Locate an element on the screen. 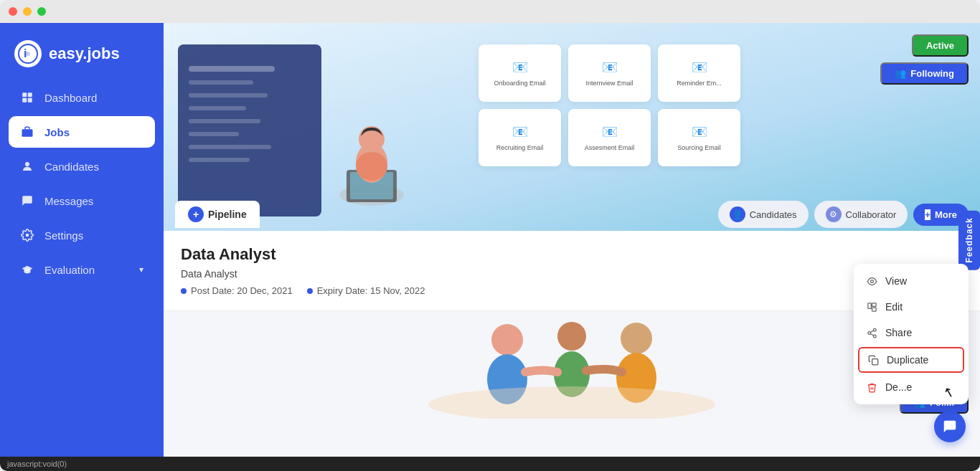 The height and width of the screenshot is (471, 980). banner-tabs-right: 👤 Candidates ⚙ Collaborator + More is located at coordinates (844, 214).